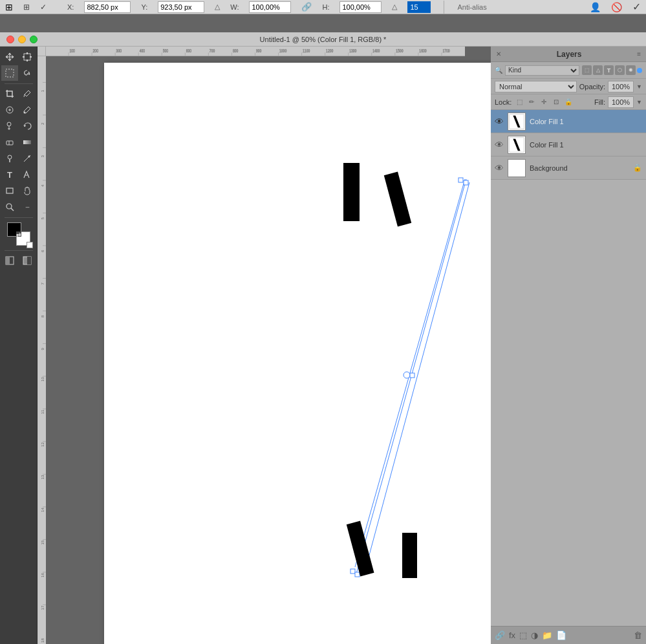 The height and width of the screenshot is (644, 646). What do you see at coordinates (10, 191) in the screenshot?
I see `rectangle-tool` at bounding box center [10, 191].